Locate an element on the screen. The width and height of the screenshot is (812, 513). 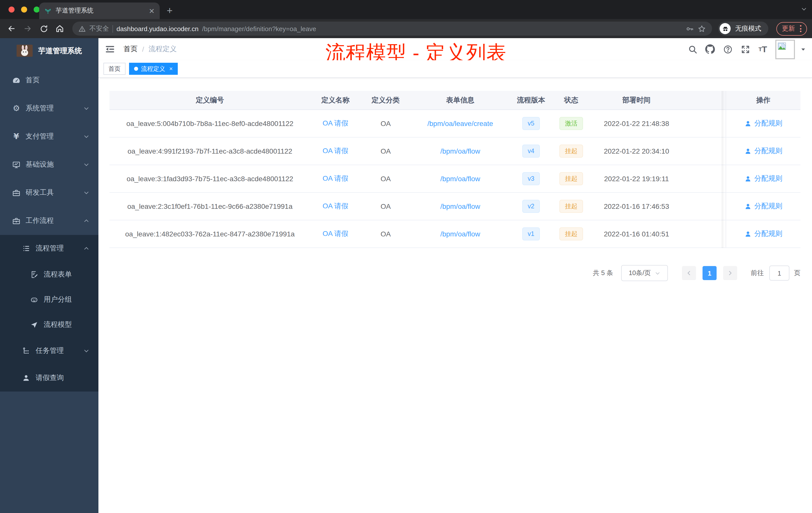
page-size-value: 10条/页 is located at coordinates (640, 273).